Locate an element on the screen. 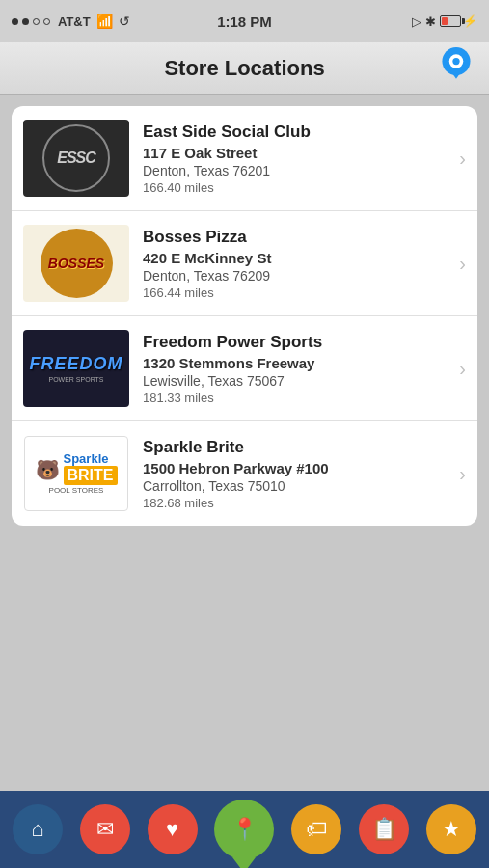 This screenshot has width=489, height=868. store-street-freedom: 1320 Stemmons Freeway is located at coordinates (297, 363).